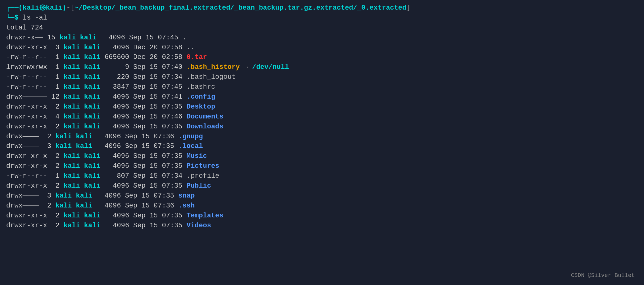 This screenshot has height=285, width=644. What do you see at coordinates (197, 156) in the screenshot?
I see `file-name: Music` at bounding box center [197, 156].